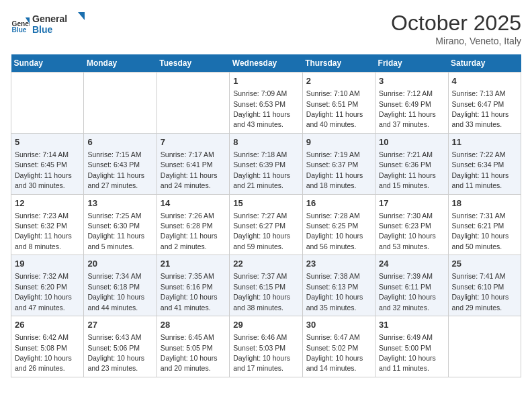 The image size is (532, 411). What do you see at coordinates (120, 142) in the screenshot?
I see `day-number: 6` at bounding box center [120, 142].